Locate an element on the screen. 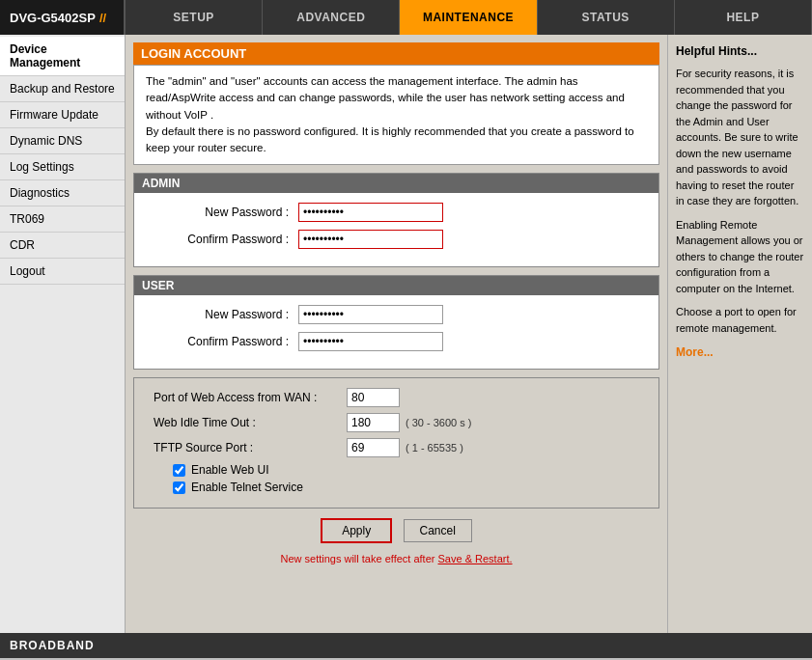  tab-status: STATUS is located at coordinates (606, 17).